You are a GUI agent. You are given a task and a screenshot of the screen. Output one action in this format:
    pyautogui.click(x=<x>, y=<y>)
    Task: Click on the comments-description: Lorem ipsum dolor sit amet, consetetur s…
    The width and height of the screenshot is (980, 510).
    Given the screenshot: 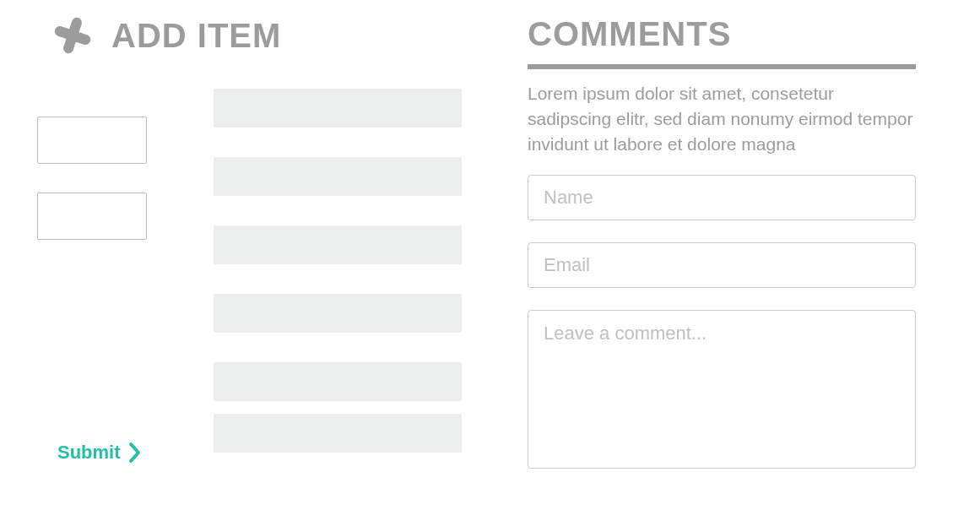 What is the action you would take?
    pyautogui.click(x=722, y=119)
    